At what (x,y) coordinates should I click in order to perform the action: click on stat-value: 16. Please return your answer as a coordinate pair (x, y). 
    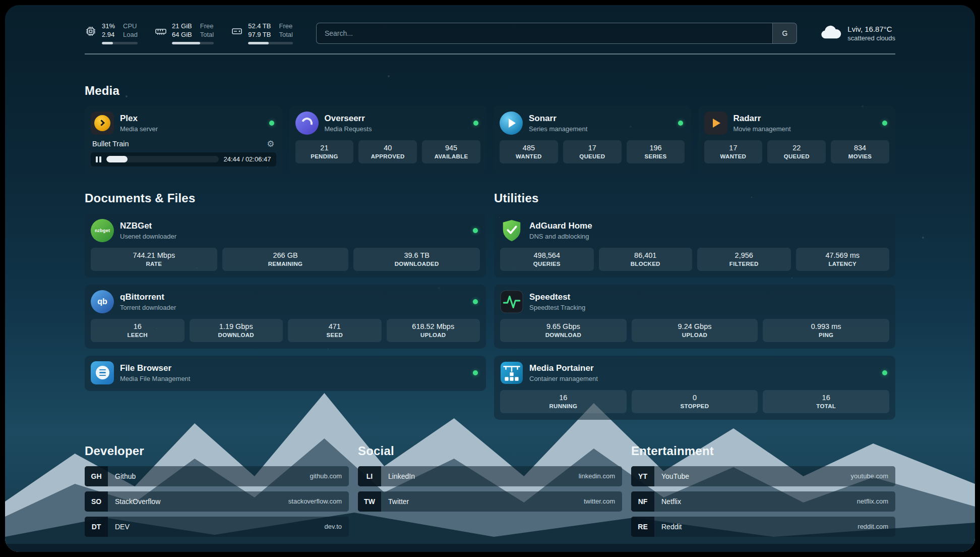
    Looking at the image, I should click on (138, 326).